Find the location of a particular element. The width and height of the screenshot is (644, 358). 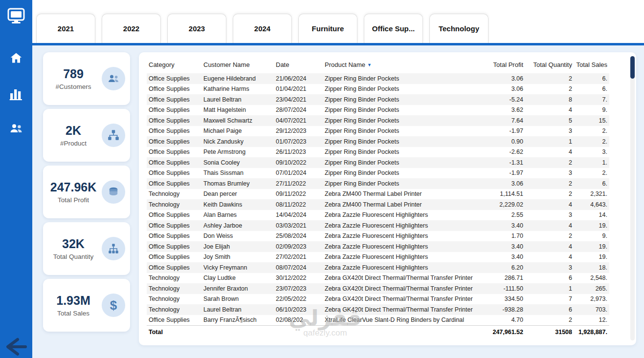

cell-category: Technology is located at coordinates (174, 310).